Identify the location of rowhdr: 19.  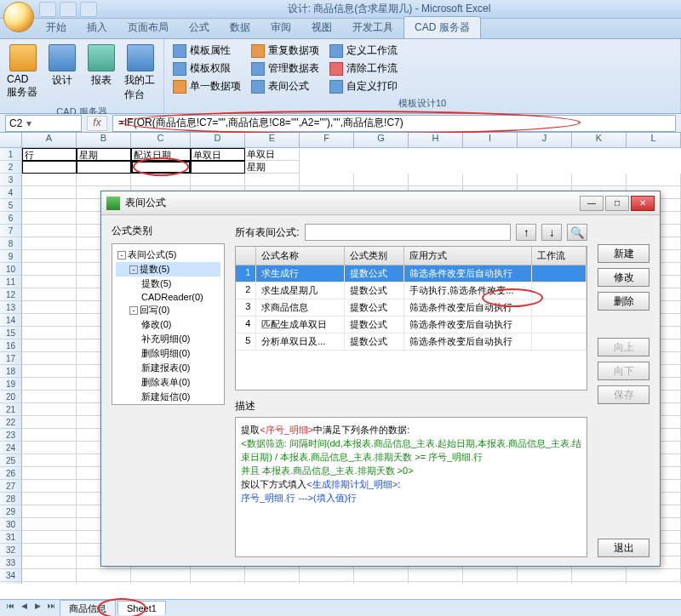
(11, 385).